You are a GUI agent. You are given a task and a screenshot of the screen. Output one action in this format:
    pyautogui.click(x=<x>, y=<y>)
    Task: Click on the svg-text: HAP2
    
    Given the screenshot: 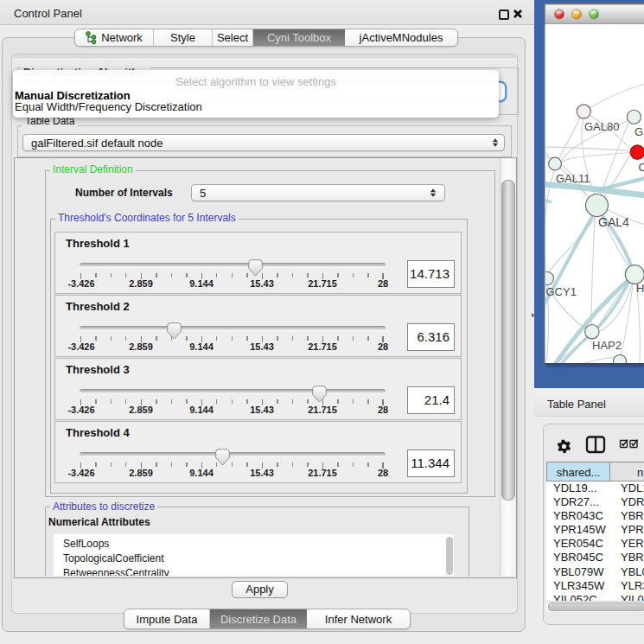 What is the action you would take?
    pyautogui.click(x=607, y=346)
    